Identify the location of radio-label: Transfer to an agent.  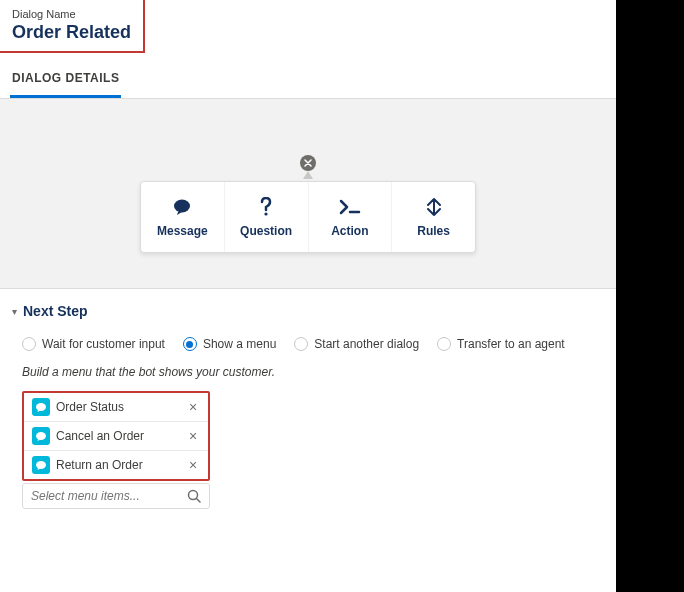
(511, 344).